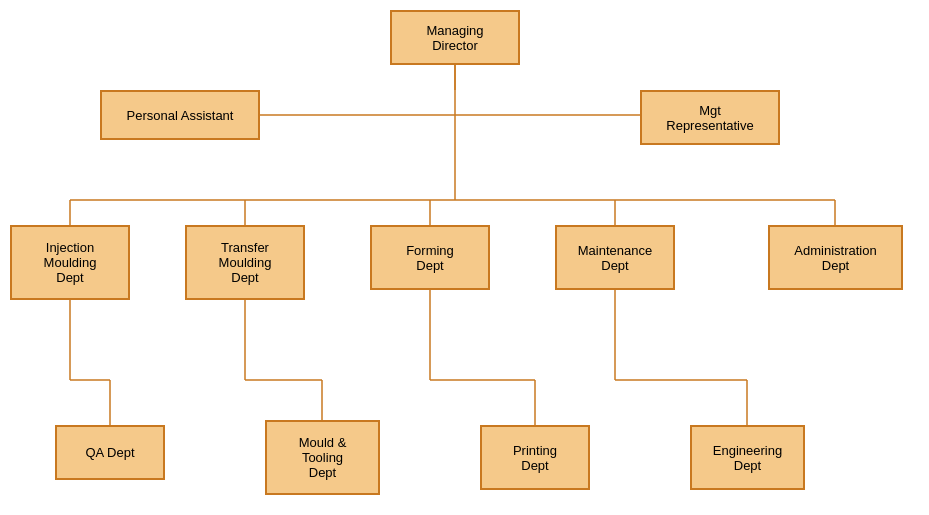 The image size is (929, 515). What do you see at coordinates (70, 262) in the screenshot?
I see `injection-moulding-box: InjectionMouldingDept` at bounding box center [70, 262].